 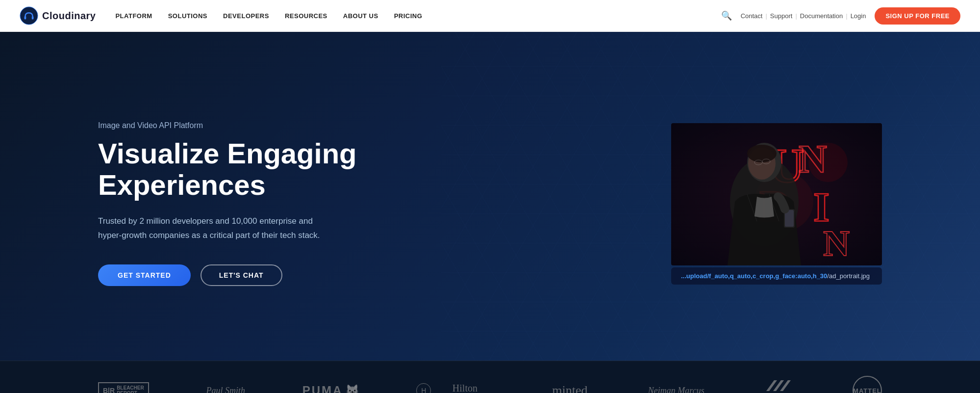 What do you see at coordinates (361, 16) in the screenshot?
I see `nav-item-about: ABOUT US` at bounding box center [361, 16].